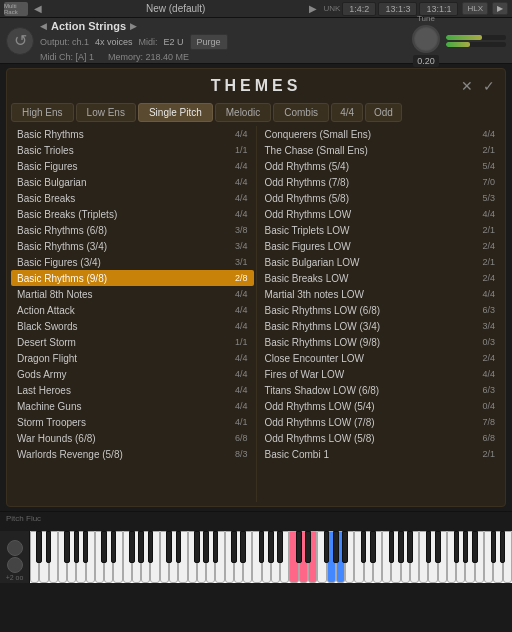 This screenshot has width=512, height=632. I want to click on tab-odd: Odd, so click(384, 112).